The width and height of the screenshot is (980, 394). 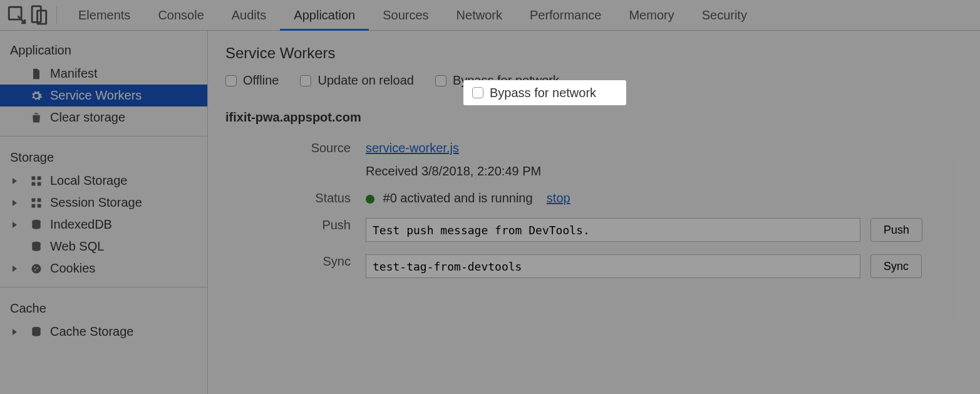 What do you see at coordinates (104, 247) in the screenshot?
I see `sidebar-item-web-sql: Web SQL` at bounding box center [104, 247].